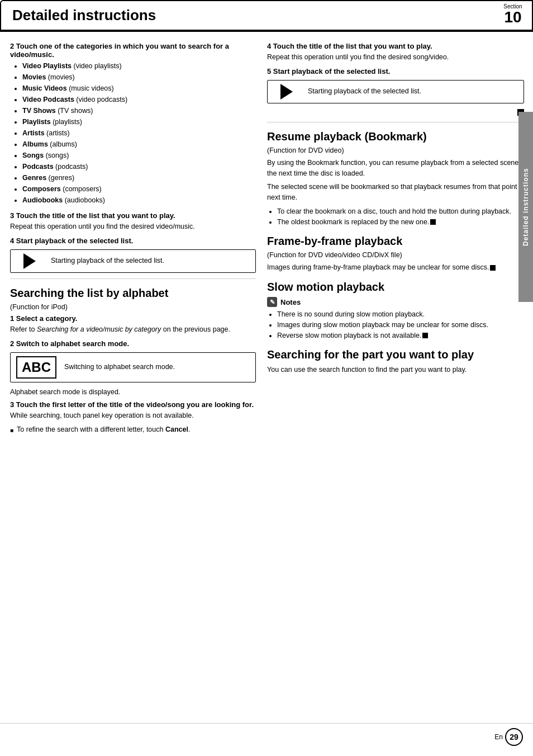 This screenshot has width=533, height=756. What do you see at coordinates (401, 336) in the screenshot?
I see `list-item: Reverse slow motion playback is not avai…` at bounding box center [401, 336].